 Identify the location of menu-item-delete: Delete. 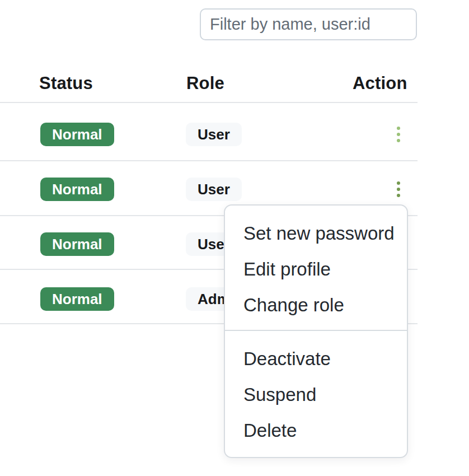
(316, 431).